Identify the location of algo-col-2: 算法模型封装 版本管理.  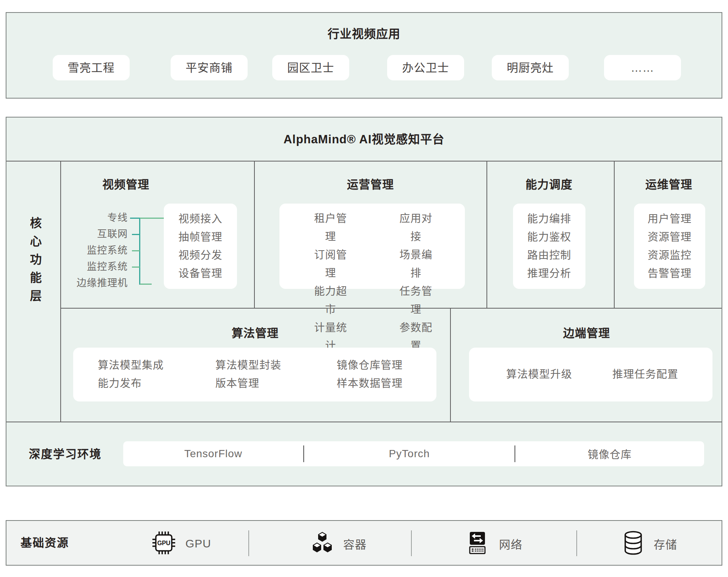
(248, 375).